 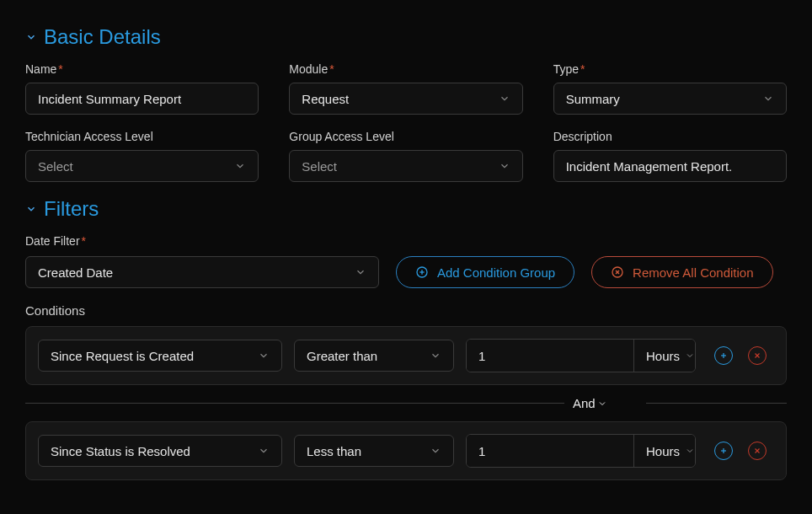 I want to click on condition-group: Since Request is Created Greater than Ho…, so click(x=406, y=356).